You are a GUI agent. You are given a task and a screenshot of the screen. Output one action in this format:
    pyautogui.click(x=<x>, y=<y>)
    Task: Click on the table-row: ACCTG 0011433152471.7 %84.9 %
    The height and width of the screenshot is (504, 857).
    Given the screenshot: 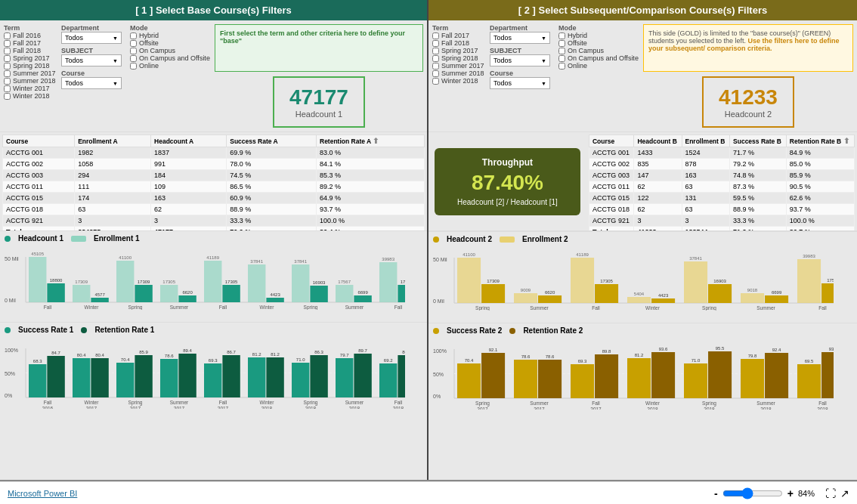 What is the action you would take?
    pyautogui.click(x=721, y=153)
    